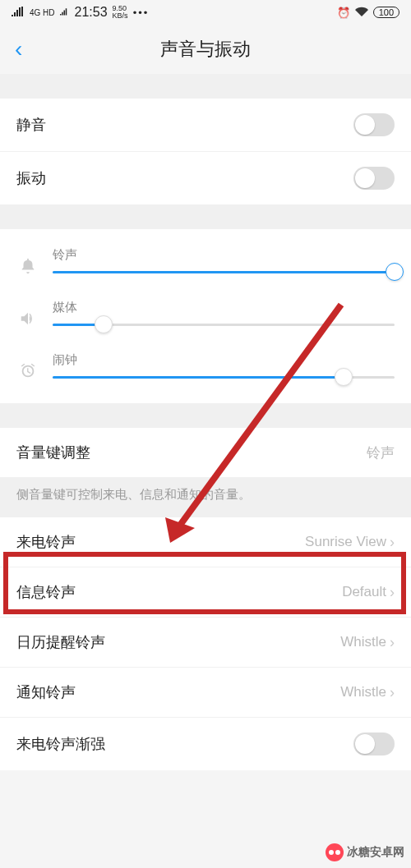 The image size is (411, 868). I want to click on status-speed: 9.50 KB/s, so click(120, 12).